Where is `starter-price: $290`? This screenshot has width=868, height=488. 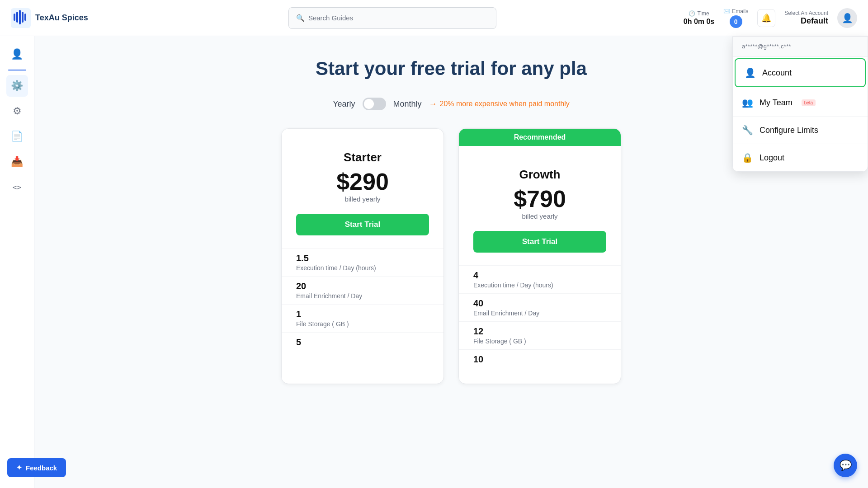
starter-price: $290 is located at coordinates (363, 182).